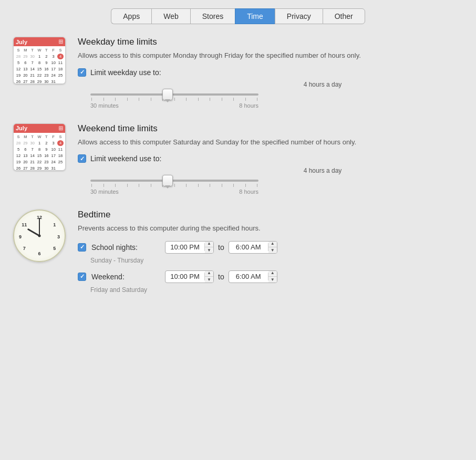 The width and height of the screenshot is (476, 460). Describe the element at coordinates (131, 16) in the screenshot. I see `tab-apps: Apps` at that location.